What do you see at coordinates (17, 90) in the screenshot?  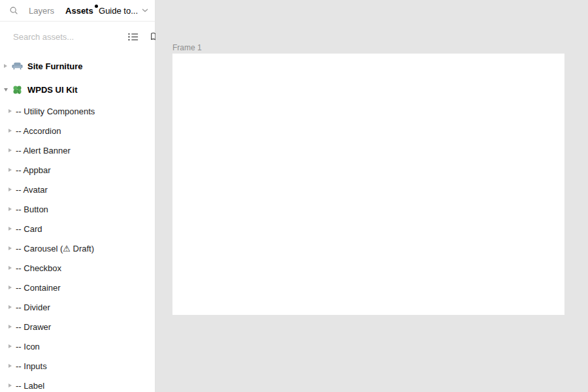 I see `clover-icon` at bounding box center [17, 90].